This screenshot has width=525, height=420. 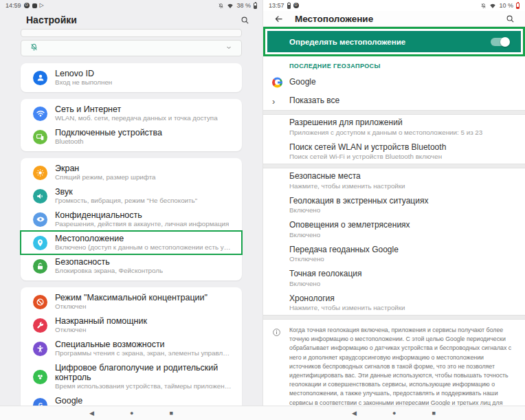 I want to click on item-title: Сеть и Интернет, so click(x=136, y=109).